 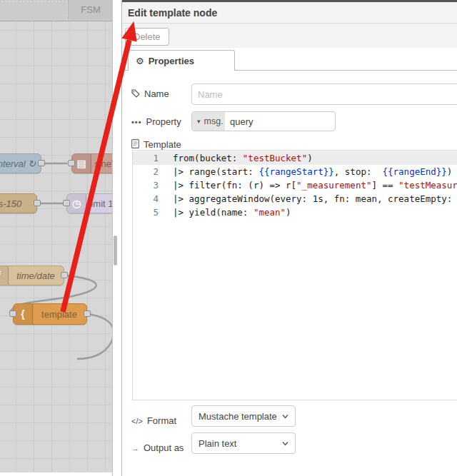 I want to click on line-number: 4, so click(x=151, y=198).